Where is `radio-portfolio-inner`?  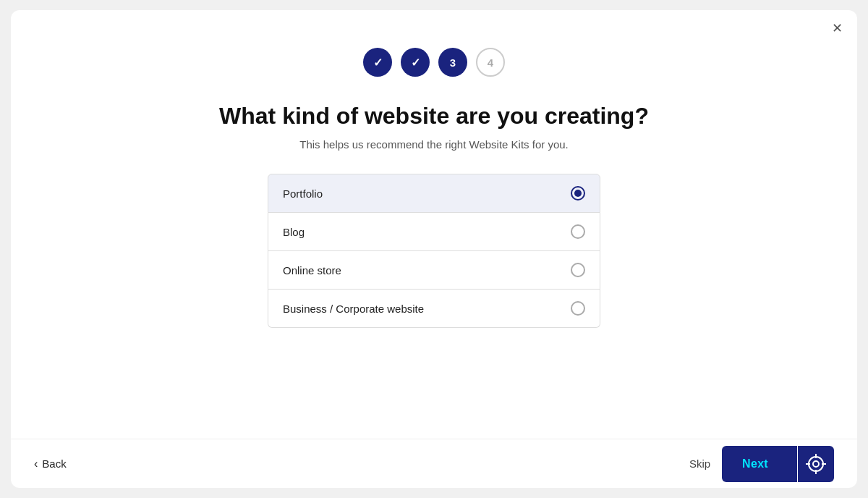 radio-portfolio-inner is located at coordinates (578, 193).